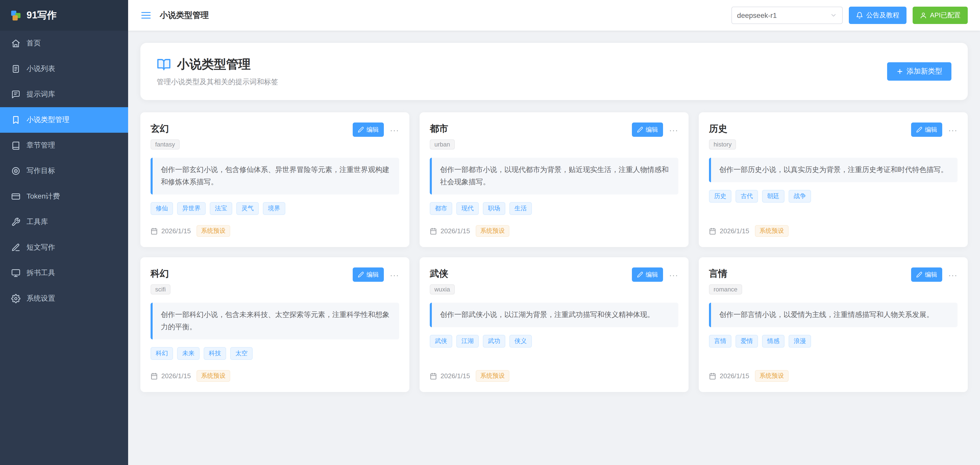 Image resolution: width=980 pixels, height=465 pixels. What do you see at coordinates (439, 274) in the screenshot?
I see `card-title: 武侠` at bounding box center [439, 274].